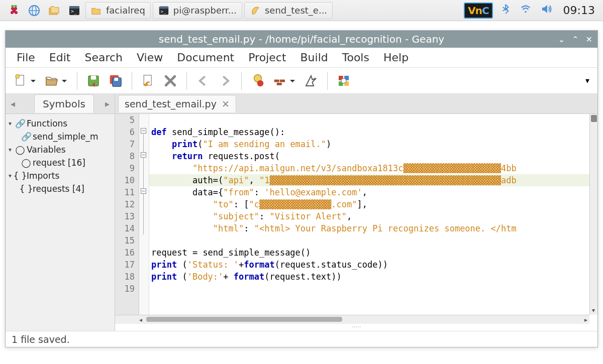 Image resolution: width=603 pixels, height=364 pixels. I want to click on volume-icon, so click(547, 10).